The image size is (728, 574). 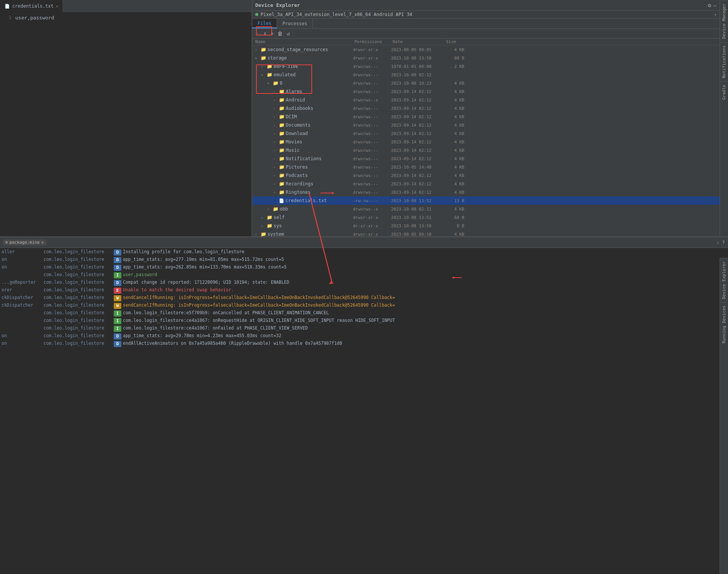 I want to click on file-row: ›📁Notificationsdrwxrws---2023-09-14 02:1…, so click(x=486, y=159).